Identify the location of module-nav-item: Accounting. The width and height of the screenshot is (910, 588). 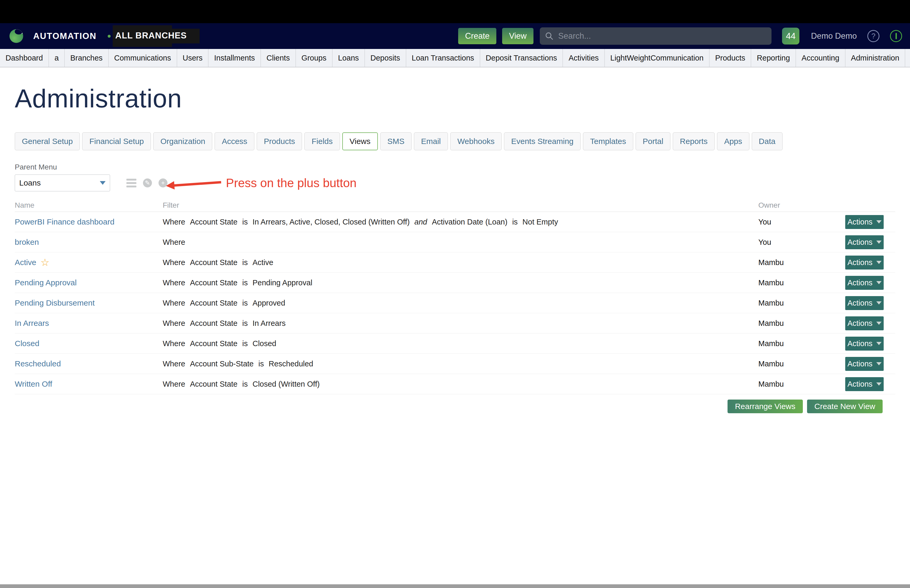
(821, 58).